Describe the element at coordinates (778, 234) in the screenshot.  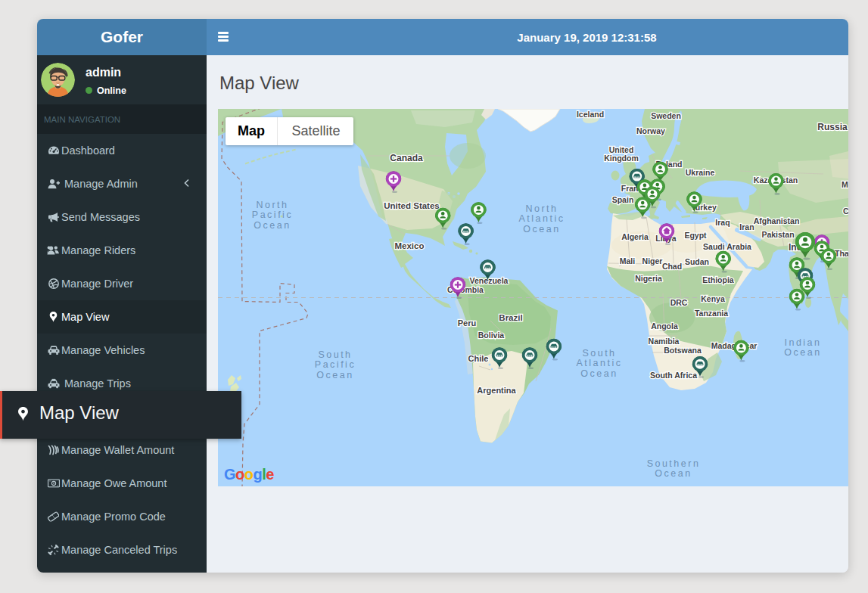
I see `svg-text: Pakistan` at that location.